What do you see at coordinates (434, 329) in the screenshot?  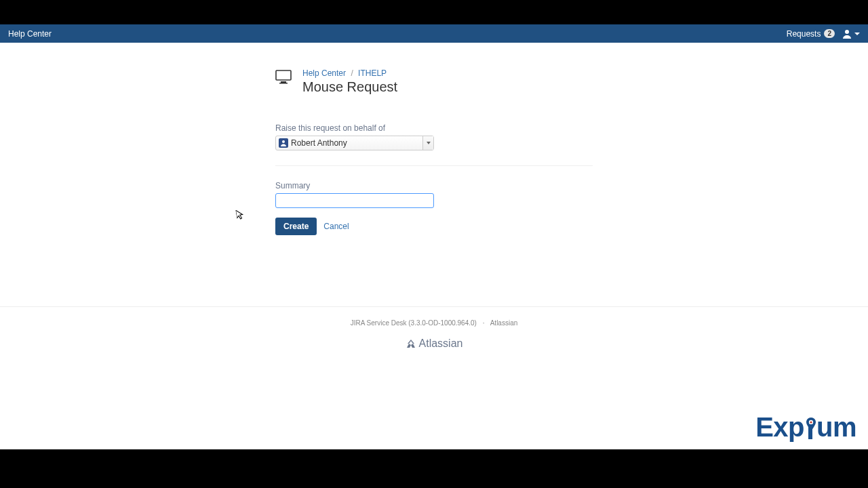 I see `footer: JIRA Service Desk (3.3.0-OD-1000.964.0) …` at bounding box center [434, 329].